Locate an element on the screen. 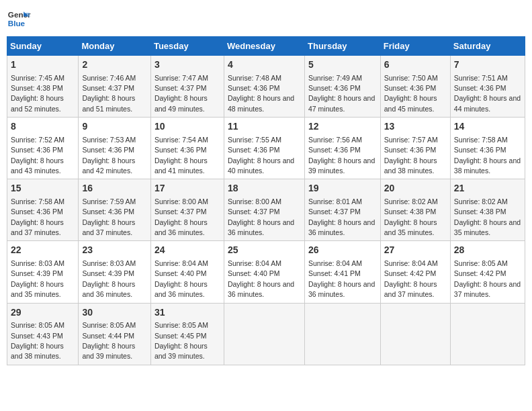  col-tuesday: Tuesday is located at coordinates (187, 46).